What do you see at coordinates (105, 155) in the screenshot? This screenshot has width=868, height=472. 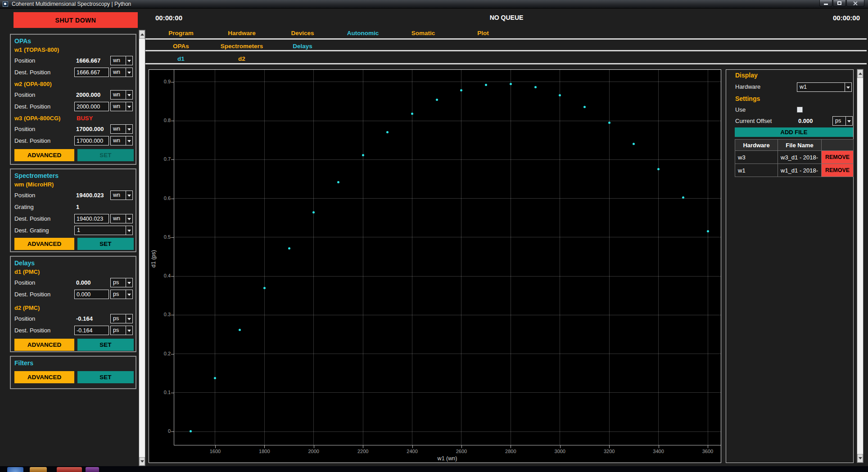 I see `opas-set-button: SET` at bounding box center [105, 155].